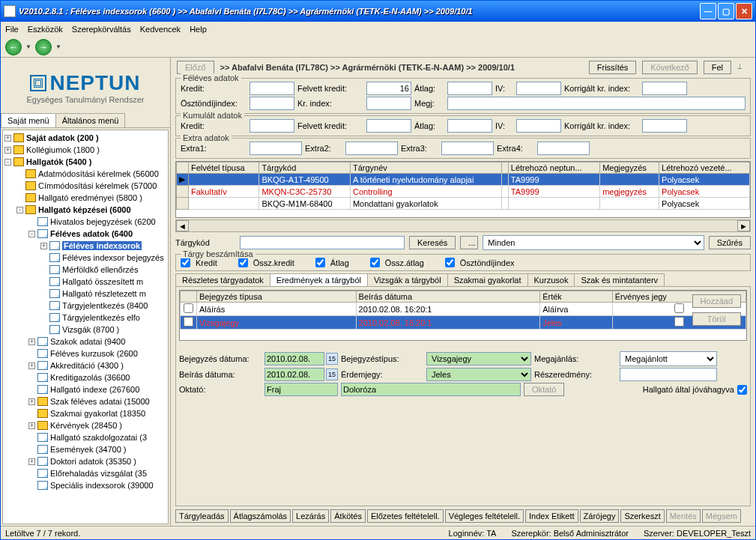  I want to click on chk-jovahagy, so click(742, 389).